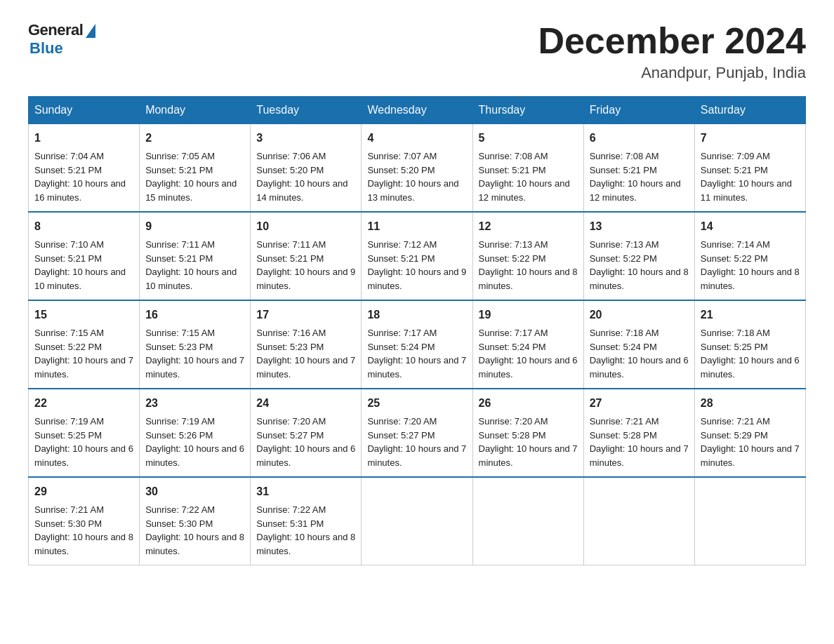 The width and height of the screenshot is (834, 644). Describe the element at coordinates (417, 433) in the screenshot. I see `calendar-week-row: 22Sunrise: 7:19 AMSunset: 5:25 PMDayligh…` at that location.